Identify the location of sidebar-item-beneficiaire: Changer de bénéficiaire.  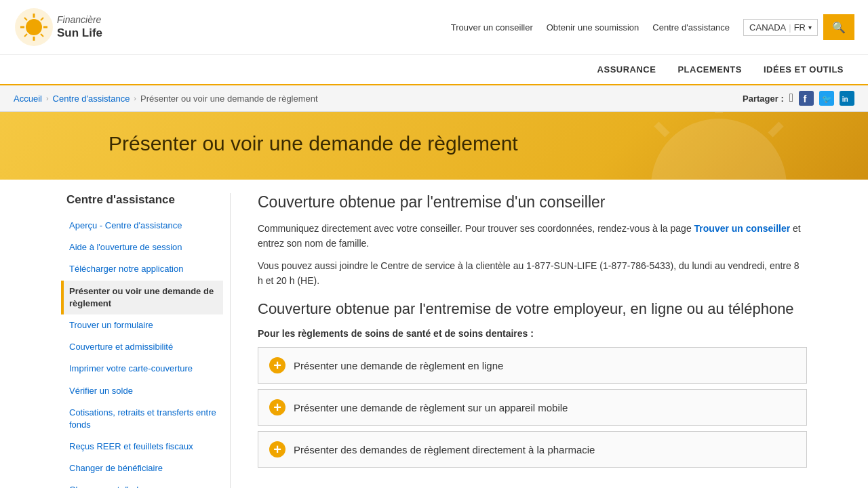
(142, 468).